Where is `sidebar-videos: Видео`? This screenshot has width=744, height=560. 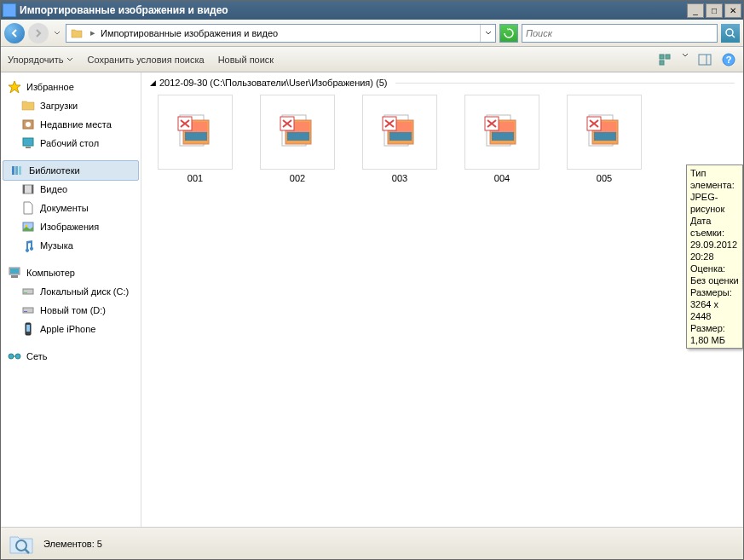
sidebar-videos: Видео is located at coordinates (71, 189).